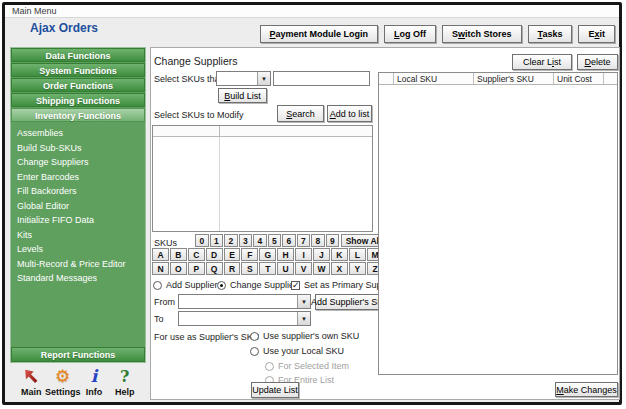  Describe the element at coordinates (333, 240) in the screenshot. I see `sku-key: 9` at that location.